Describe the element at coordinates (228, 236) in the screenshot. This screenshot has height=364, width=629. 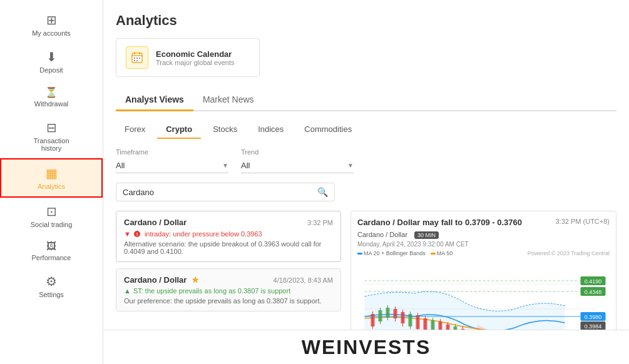
I see `result-card-1: Cardano / Dollar 3:32 PM ▼ ! intraday: u…` at that location.